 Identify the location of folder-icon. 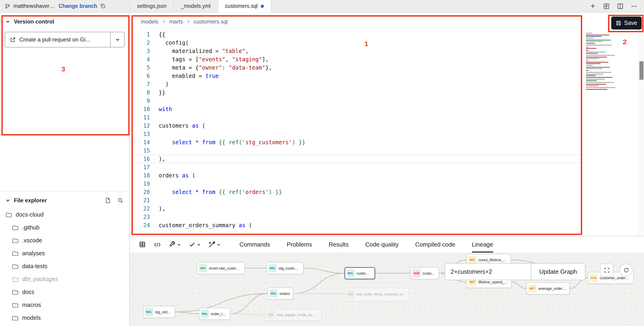
(15, 228).